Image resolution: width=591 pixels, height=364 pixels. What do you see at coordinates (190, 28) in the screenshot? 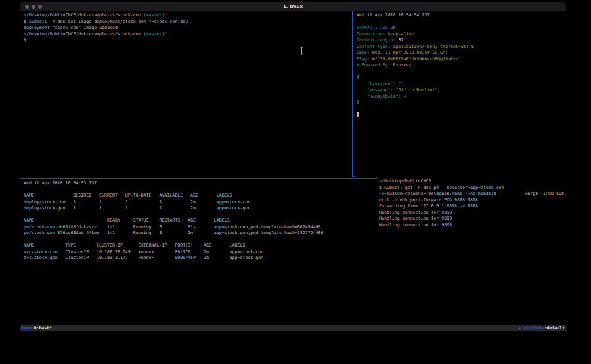
I see `terminal-line: deployment "stock-con" image updated` at bounding box center [190, 28].